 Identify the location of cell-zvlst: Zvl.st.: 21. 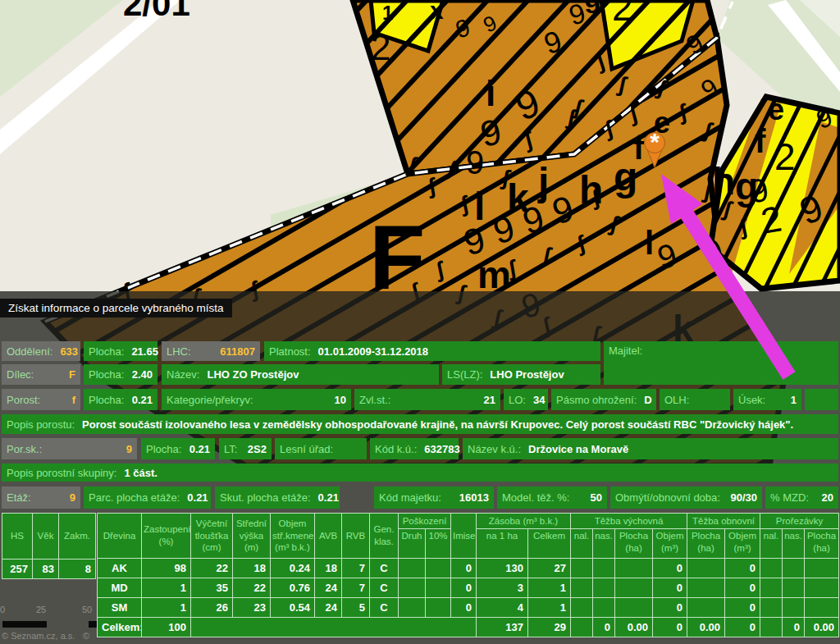
(427, 400).